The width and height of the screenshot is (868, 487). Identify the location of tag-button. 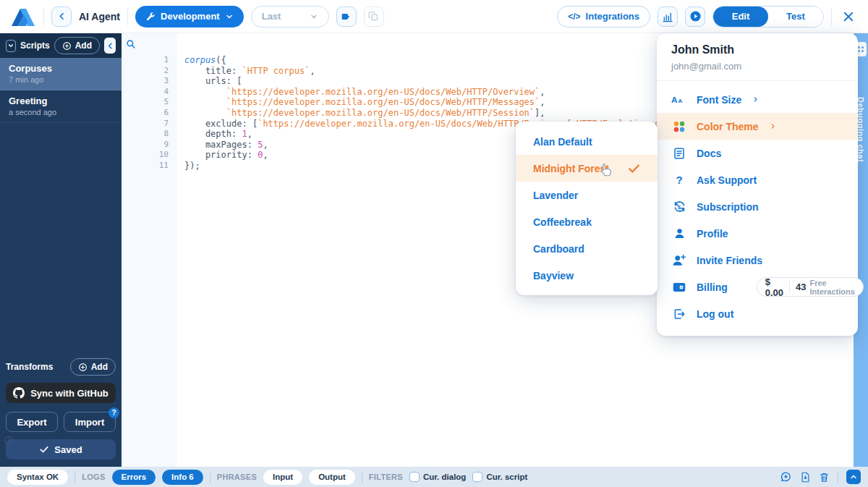
(346, 17).